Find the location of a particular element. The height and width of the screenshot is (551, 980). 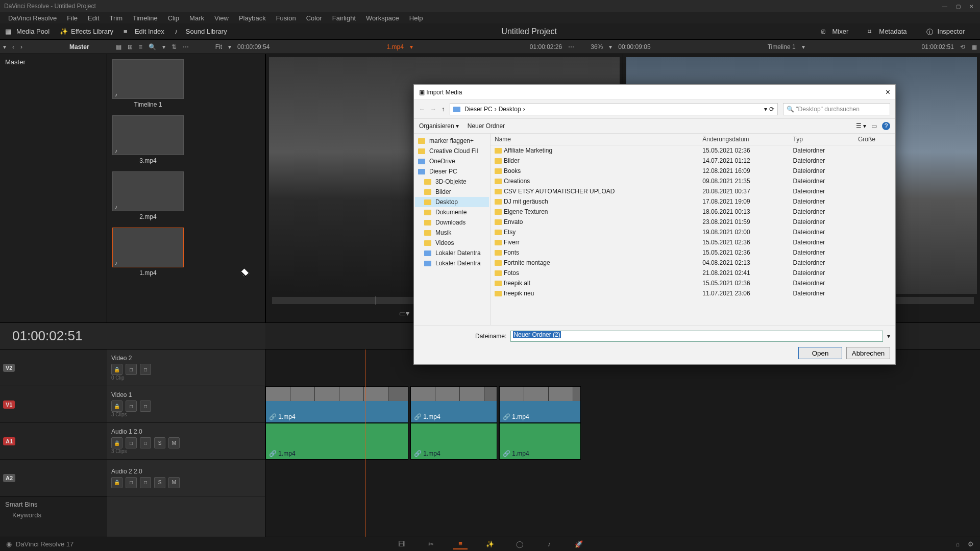

column-header: Änderungsdatum is located at coordinates (743, 140).